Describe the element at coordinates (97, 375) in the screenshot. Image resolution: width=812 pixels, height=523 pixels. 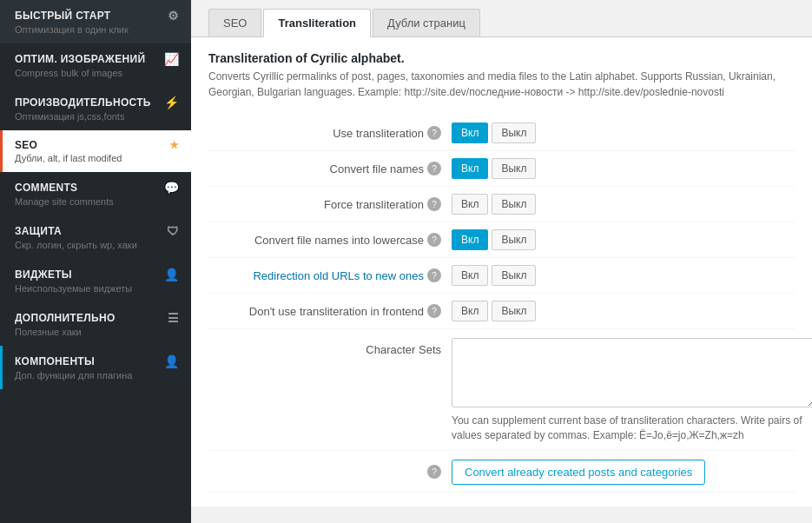
I see `sidebar-item-components-sub: Доп. функции для плагина` at that location.